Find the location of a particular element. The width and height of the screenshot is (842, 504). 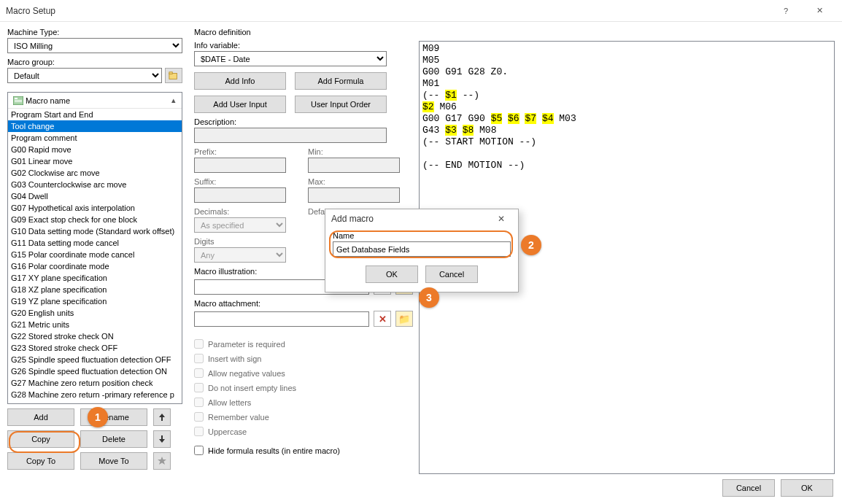

copy-button: Copy is located at coordinates (41, 439).